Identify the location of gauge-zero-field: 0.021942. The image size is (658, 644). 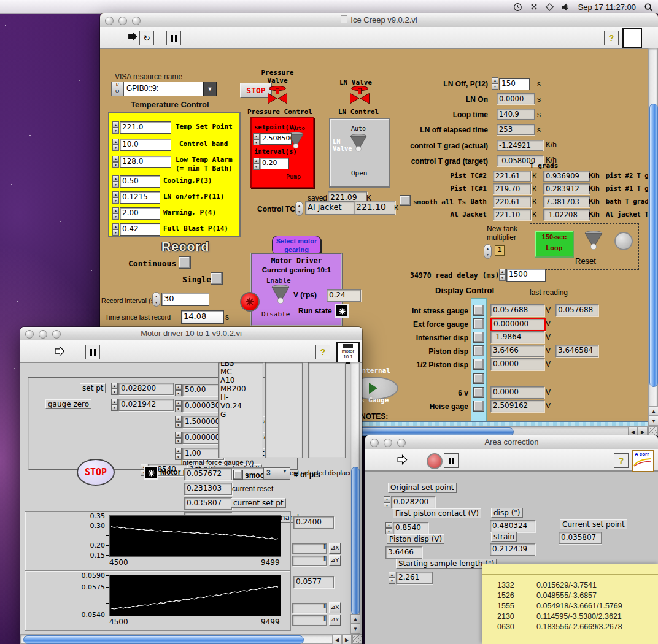
(146, 405).